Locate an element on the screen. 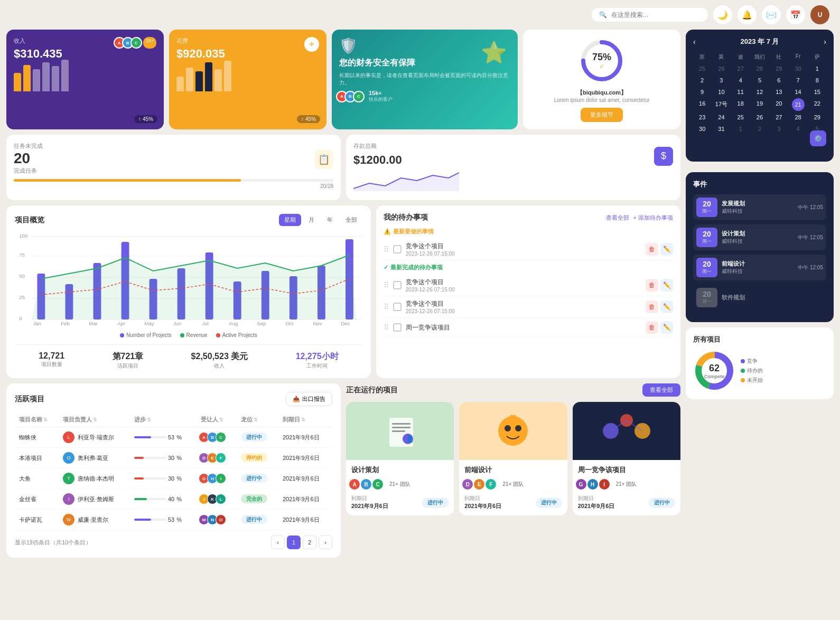 This screenshot has width=840, height=620. cal-day-29: 29 is located at coordinates (779, 69).